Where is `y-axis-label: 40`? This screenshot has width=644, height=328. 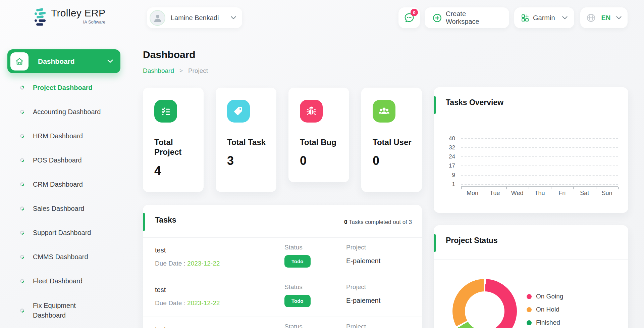 y-axis-label: 40 is located at coordinates (448, 139).